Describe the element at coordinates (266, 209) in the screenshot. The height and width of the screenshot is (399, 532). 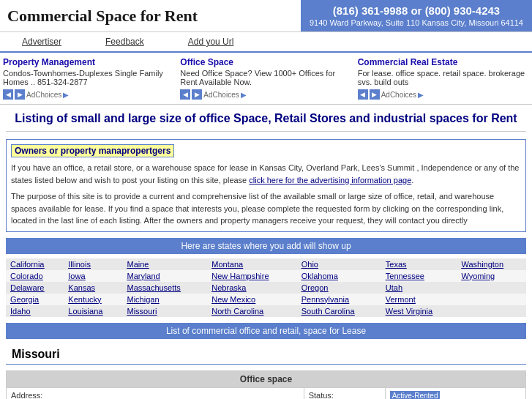
I see `owners-text-2: The purpose of this site is to provide a…` at that location.